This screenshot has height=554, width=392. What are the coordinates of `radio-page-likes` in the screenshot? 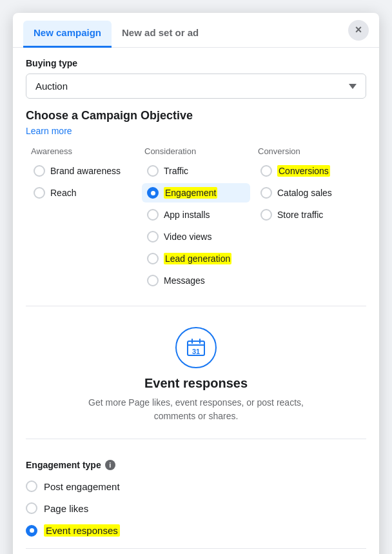 It's located at (32, 508).